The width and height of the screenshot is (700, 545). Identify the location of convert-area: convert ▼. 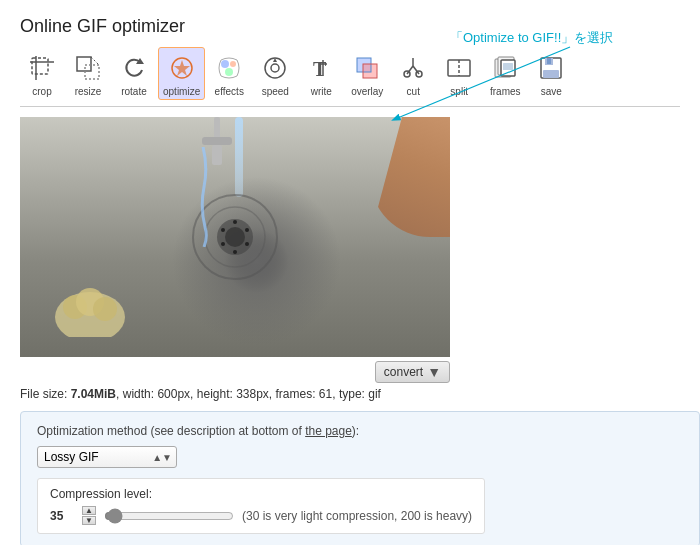
(235, 372).